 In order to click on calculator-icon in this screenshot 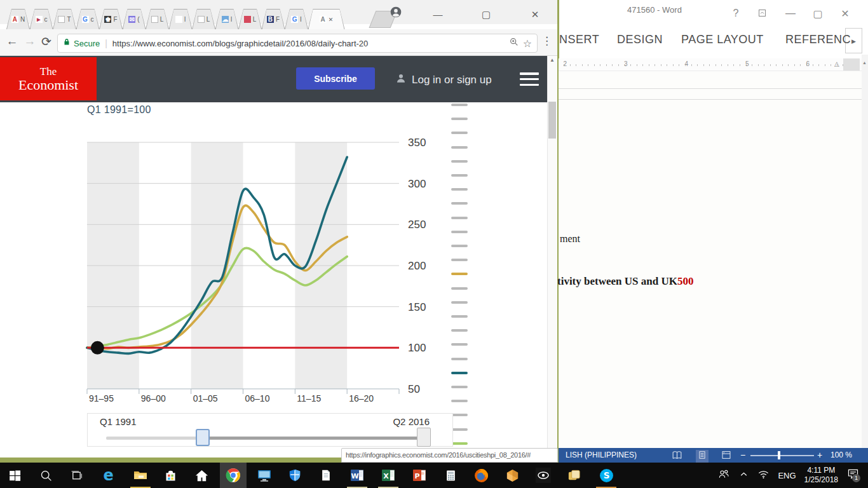, I will do `click(451, 475)`.